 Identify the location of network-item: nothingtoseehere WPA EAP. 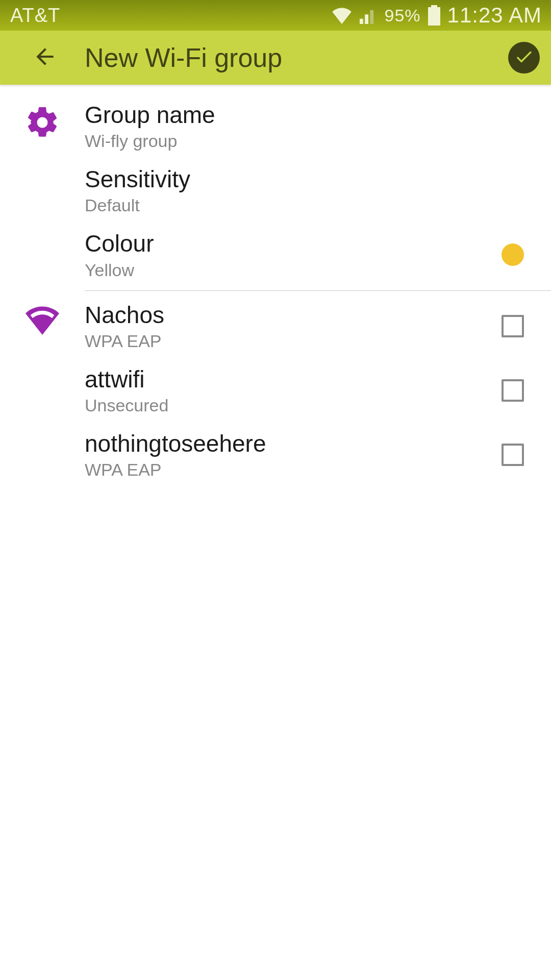
(276, 455).